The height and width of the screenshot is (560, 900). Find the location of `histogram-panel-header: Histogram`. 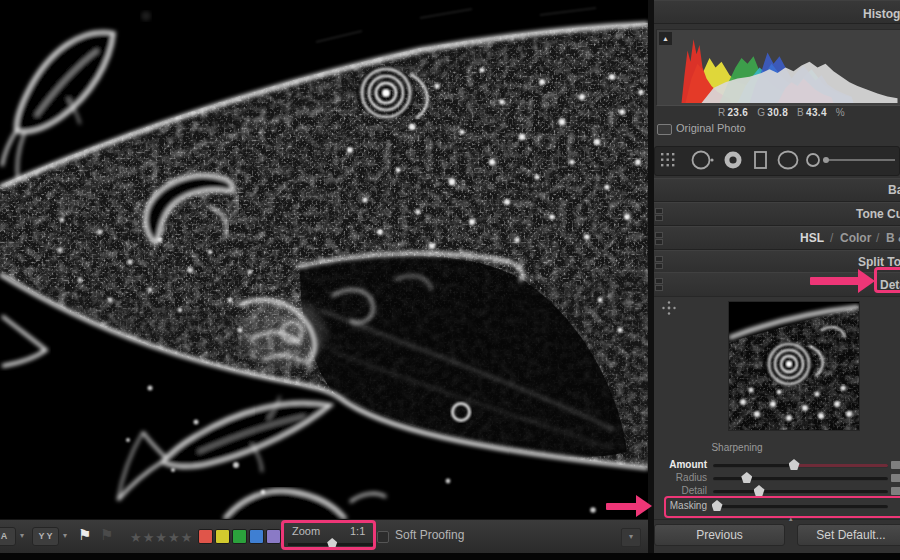

histogram-panel-header: Histogram is located at coordinates (777, 12).